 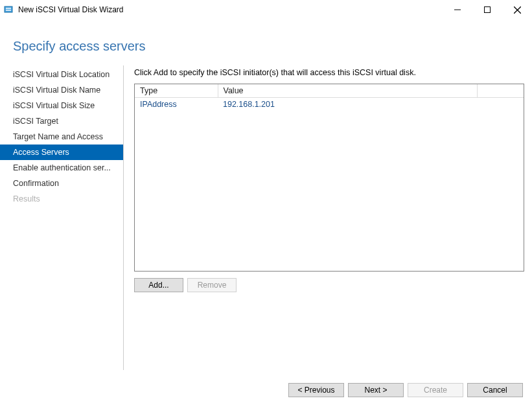 I want to click on column-header-type: Type, so click(x=176, y=91).